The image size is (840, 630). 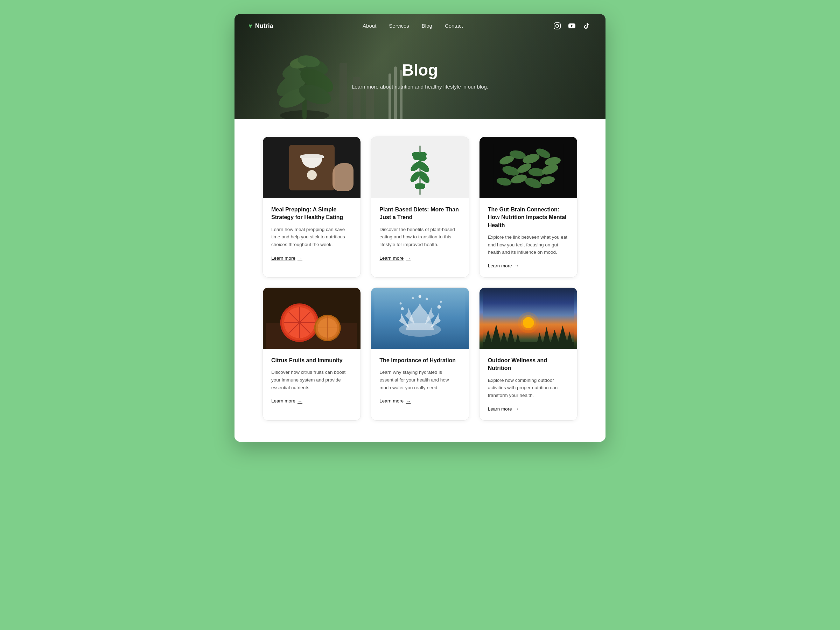 I want to click on garlic-decoration, so click(x=312, y=175).